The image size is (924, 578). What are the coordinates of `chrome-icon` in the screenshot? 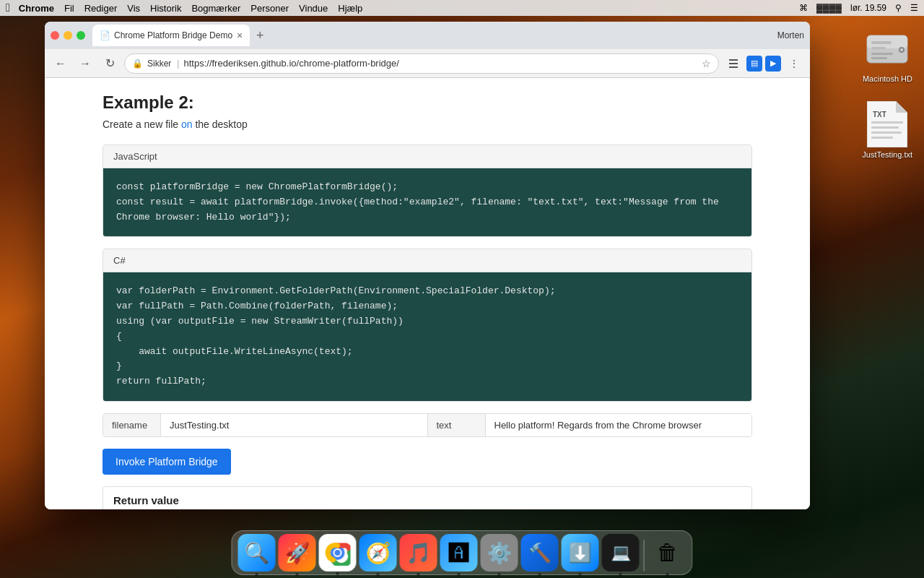 It's located at (338, 553).